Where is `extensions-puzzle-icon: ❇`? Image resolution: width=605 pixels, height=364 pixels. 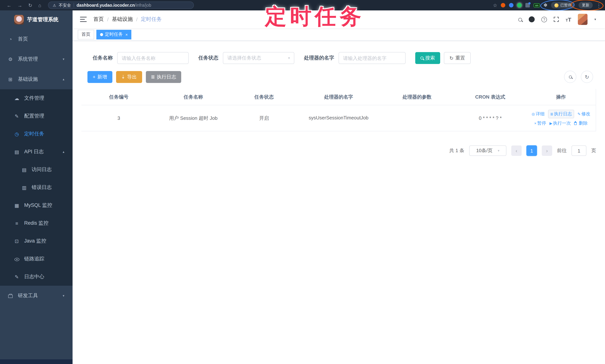 extensions-puzzle-icon: ❇ is located at coordinates (546, 5).